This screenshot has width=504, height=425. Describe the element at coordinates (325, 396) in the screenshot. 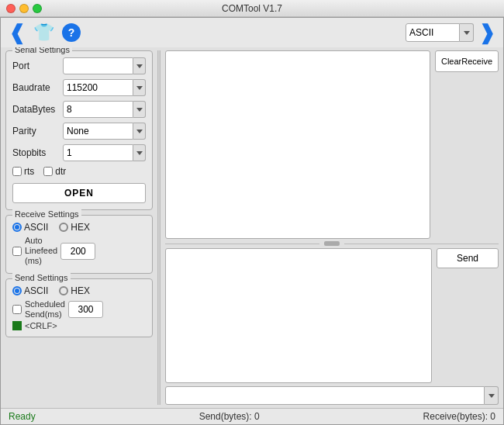

I see `bottom-input` at that location.